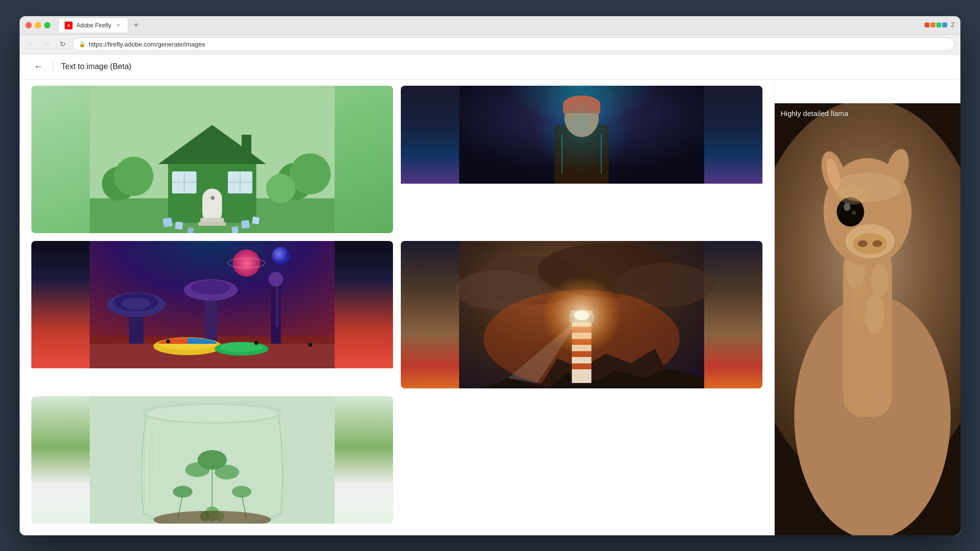  Describe the element at coordinates (212, 460) in the screenshot. I see `terrarium-svg` at that location.